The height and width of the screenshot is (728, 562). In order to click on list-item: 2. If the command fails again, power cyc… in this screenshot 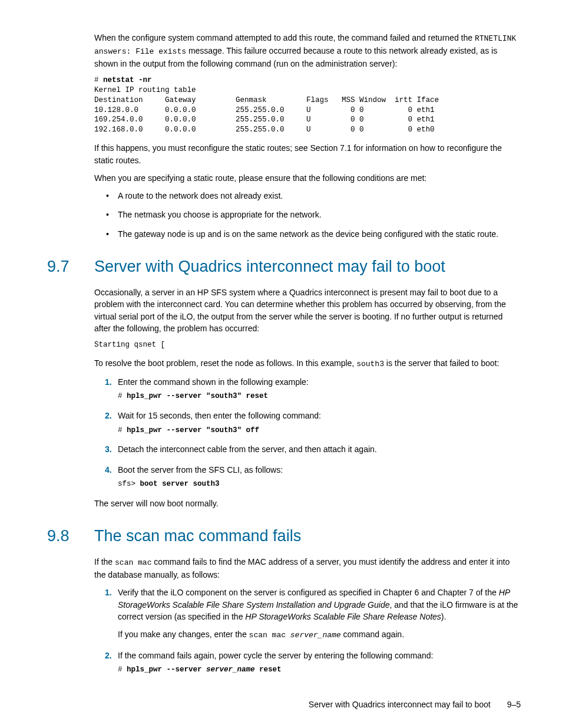, I will do `click(308, 663)`.